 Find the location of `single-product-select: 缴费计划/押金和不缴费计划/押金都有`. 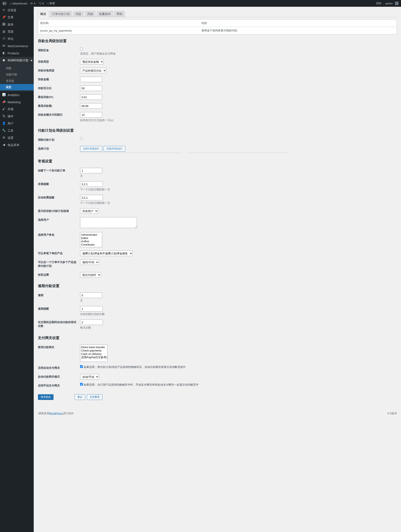

single-product-select: 缴费计划/押金和不缴费计划/押金都有 is located at coordinates (106, 253).